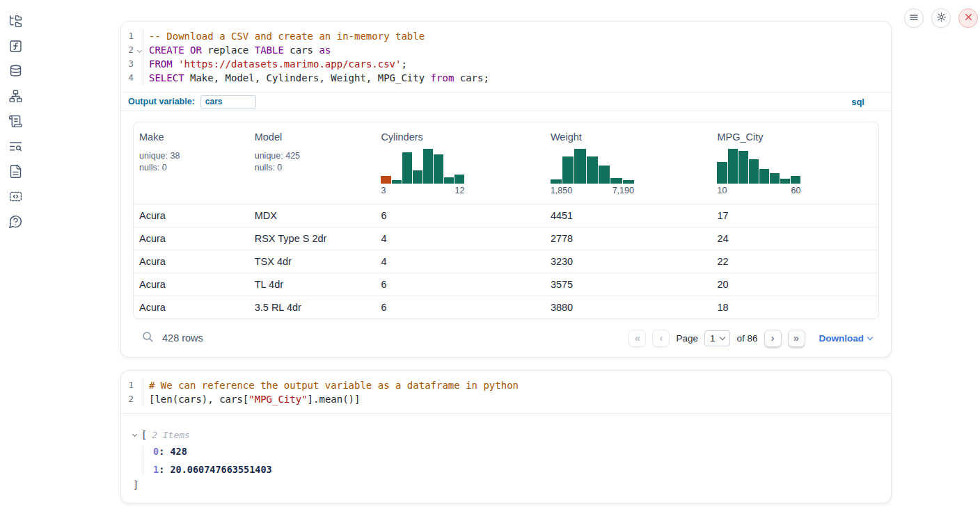  I want to click on sidebar-item-scratchpad, so click(15, 122).